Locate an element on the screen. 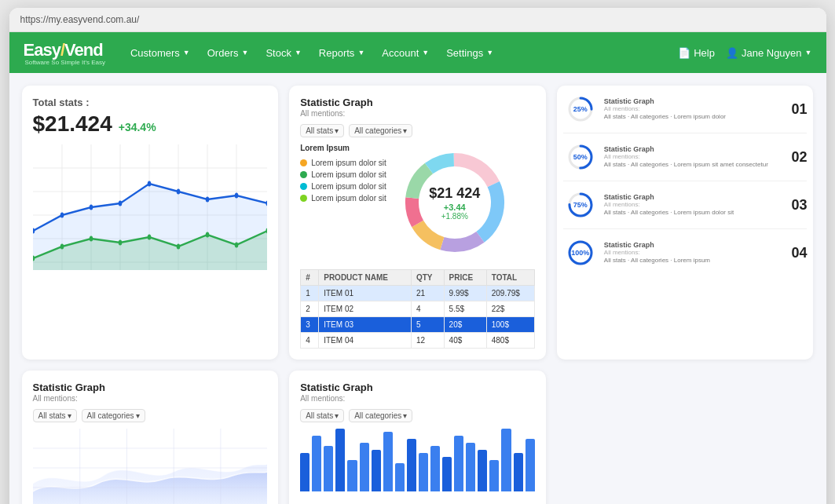 The image size is (835, 504). stat-mini-card: 50% Statistic Graph All mentions: All st… is located at coordinates (685, 160).